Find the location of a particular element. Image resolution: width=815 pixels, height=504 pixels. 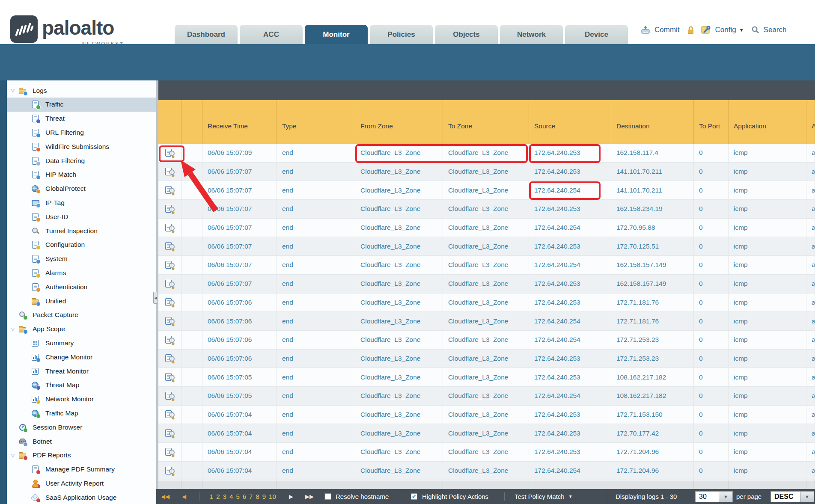

page-number-6: 6 is located at coordinates (244, 496).